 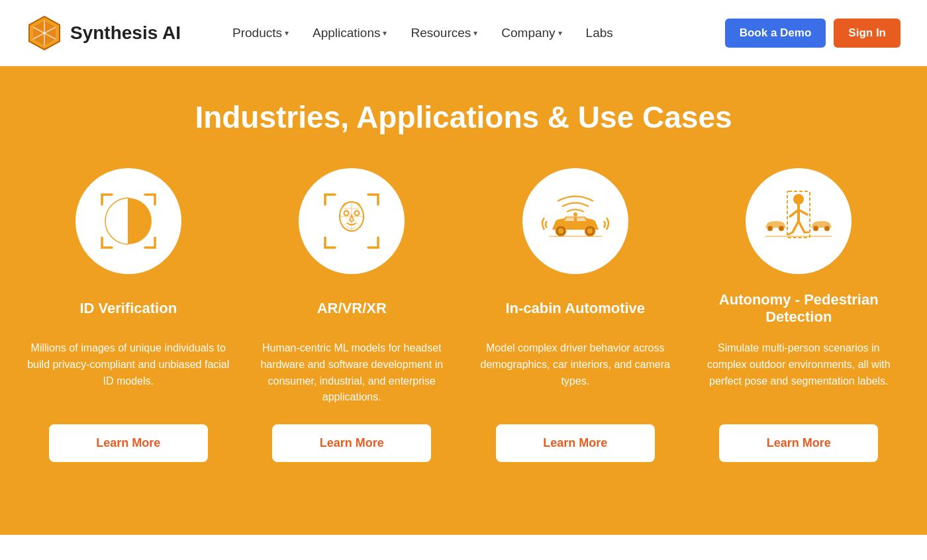 What do you see at coordinates (867, 33) in the screenshot?
I see `sign-in-button: Sign In` at bounding box center [867, 33].